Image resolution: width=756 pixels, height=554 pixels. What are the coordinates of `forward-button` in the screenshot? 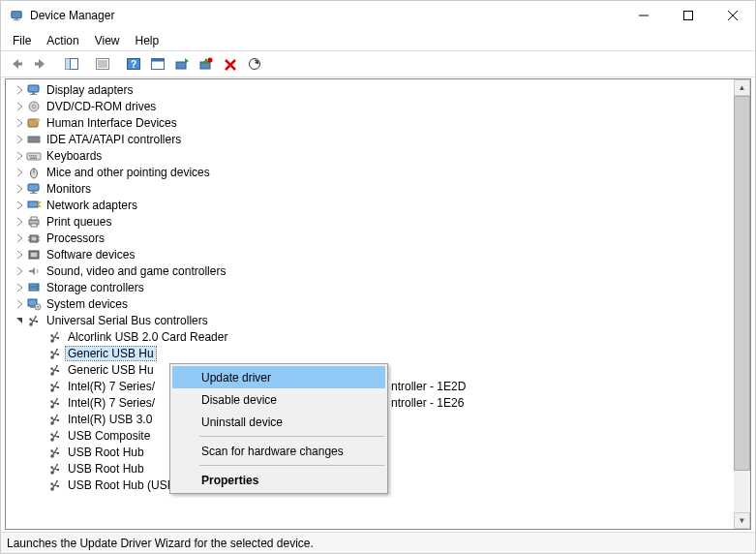 It's located at (41, 64).